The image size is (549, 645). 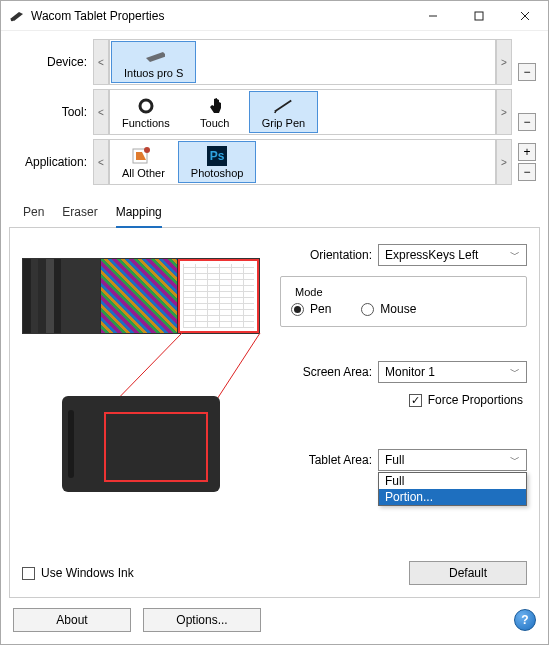 I want to click on device-next-button: >, so click(x=504, y=62).